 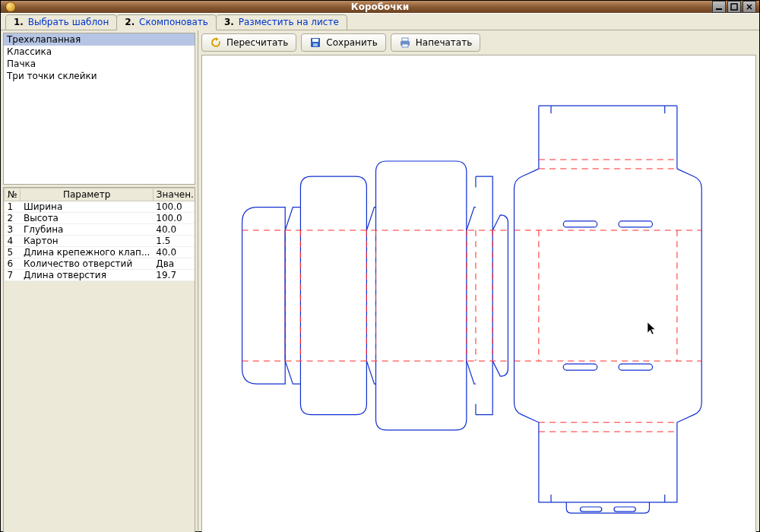 I want to click on row-num: 1, so click(x=12, y=207).